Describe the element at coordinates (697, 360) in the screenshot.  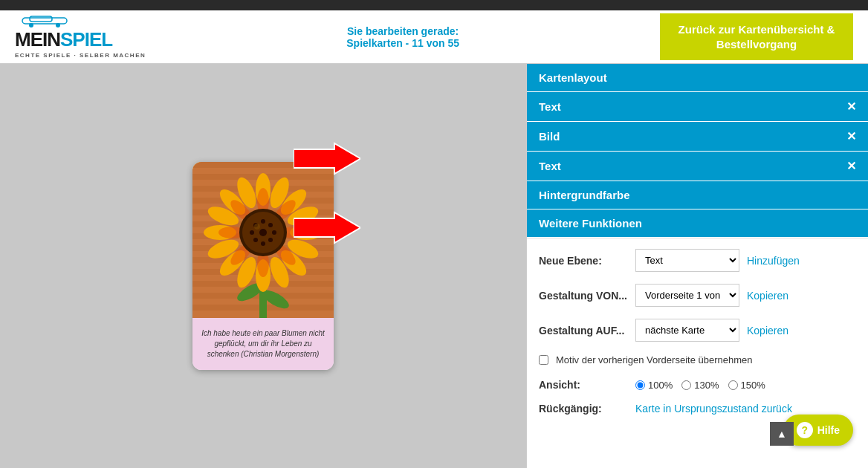
I see `checkbox-row: Motiv der vorherigen Vorderseite überneh…` at that location.